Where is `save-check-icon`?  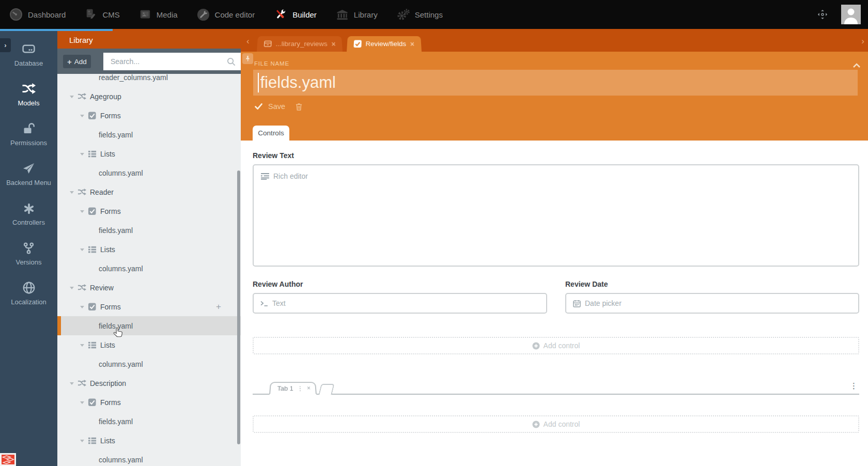 save-check-icon is located at coordinates (258, 106).